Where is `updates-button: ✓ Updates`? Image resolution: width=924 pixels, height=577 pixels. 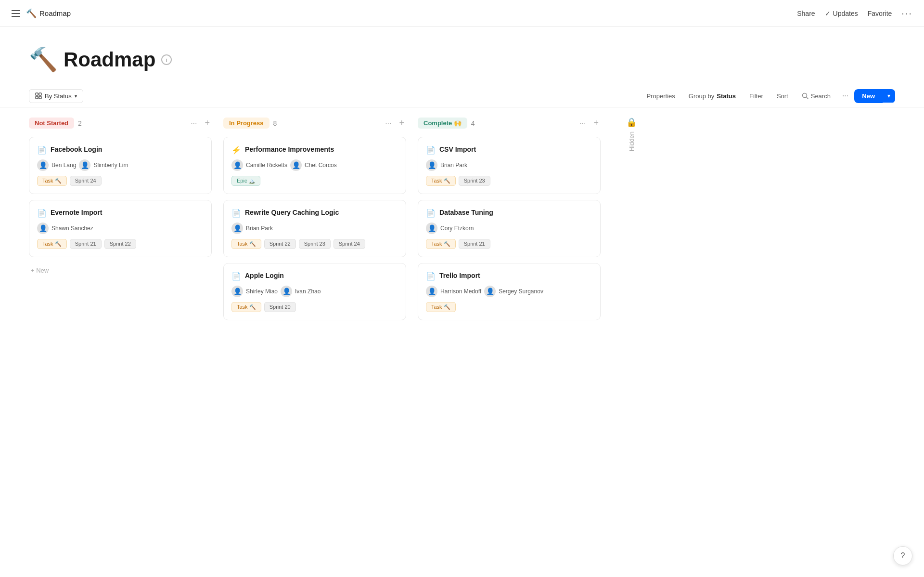 updates-button: ✓ Updates is located at coordinates (841, 13).